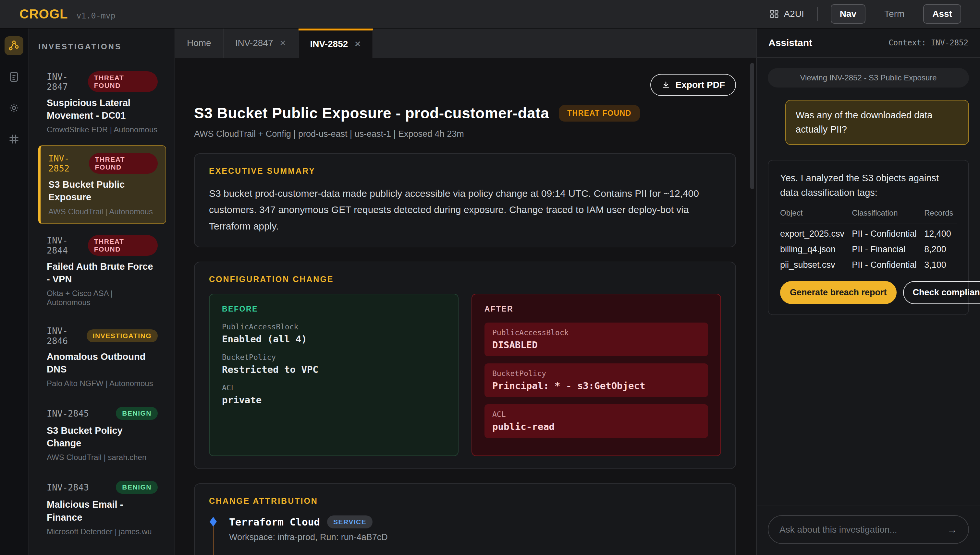 This screenshot has width=980, height=555. I want to click on status-badge: BENIGN, so click(137, 487).